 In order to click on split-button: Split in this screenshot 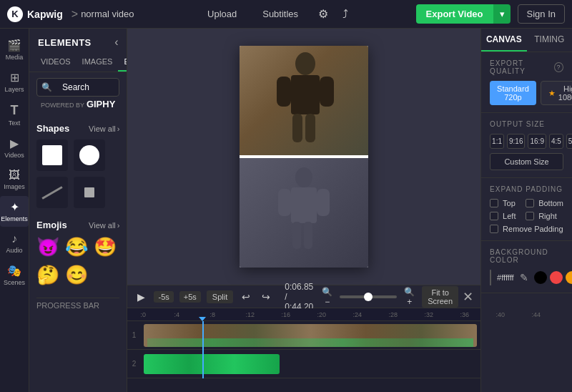, I will do `click(220, 297)`.